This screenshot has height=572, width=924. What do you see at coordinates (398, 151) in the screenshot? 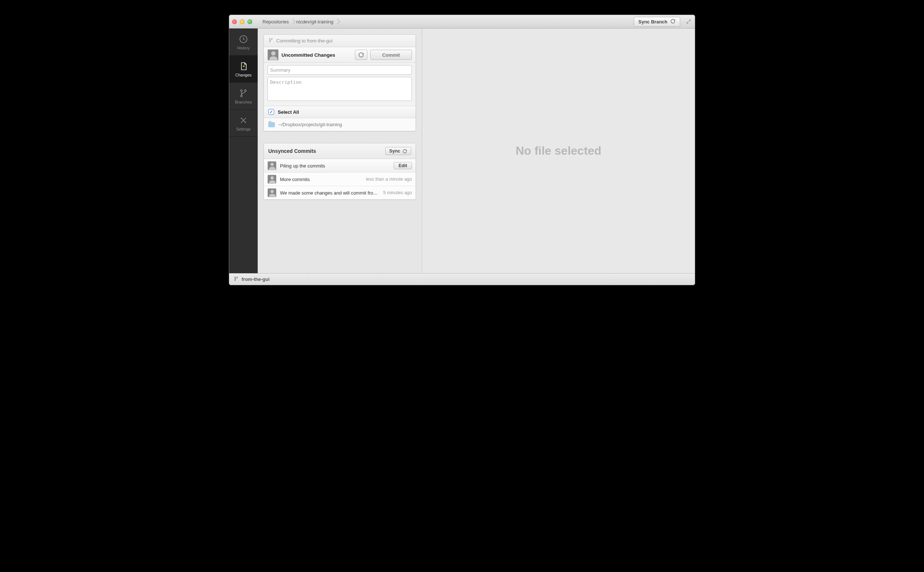
I see `sync-button: Sync` at bounding box center [398, 151].